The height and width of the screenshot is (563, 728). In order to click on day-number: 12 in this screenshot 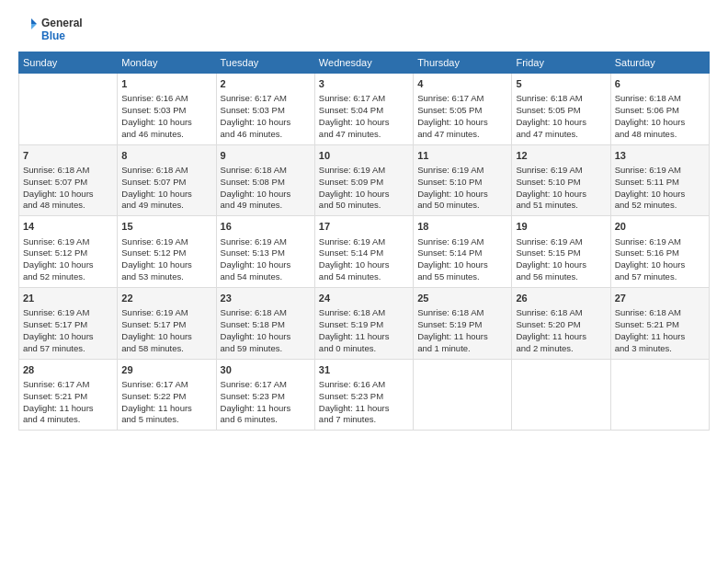, I will do `click(561, 156)`.